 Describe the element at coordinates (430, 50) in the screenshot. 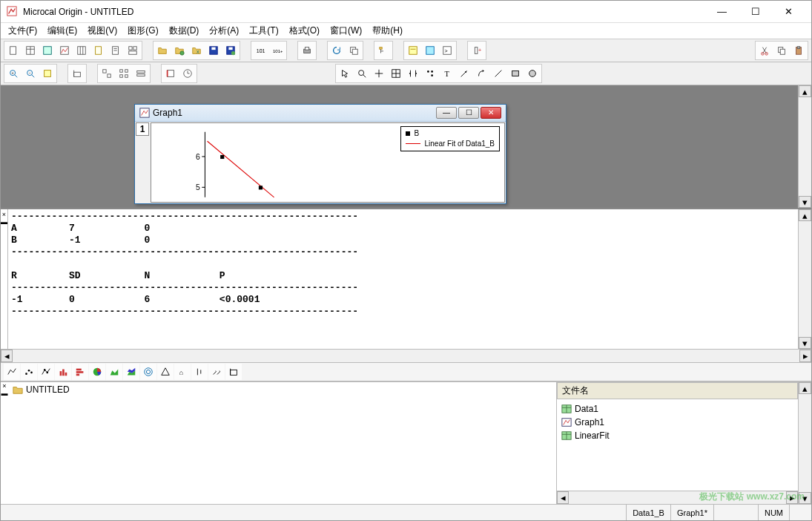

I see `code-builder-button` at that location.